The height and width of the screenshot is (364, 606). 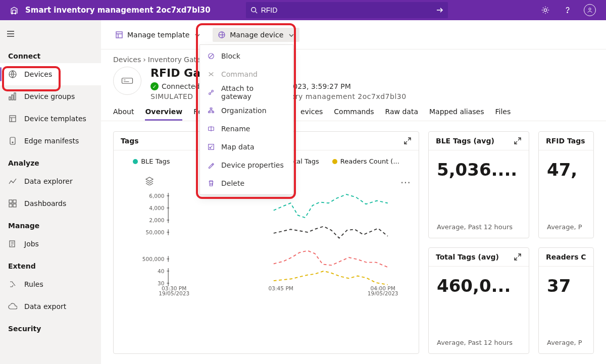 I want to click on manage-device-menu: BlockCommandAttach to gatewayOrganizatio…, so click(x=246, y=120).